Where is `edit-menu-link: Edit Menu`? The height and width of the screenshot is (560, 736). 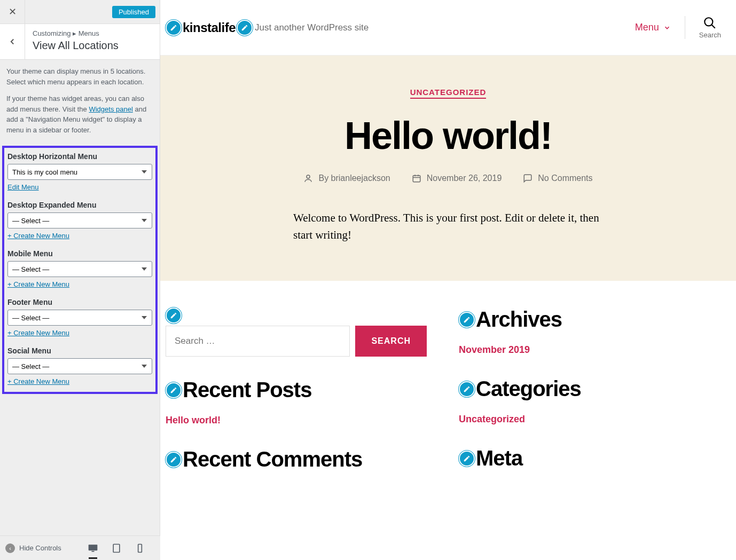 edit-menu-link: Edit Menu is located at coordinates (24, 187).